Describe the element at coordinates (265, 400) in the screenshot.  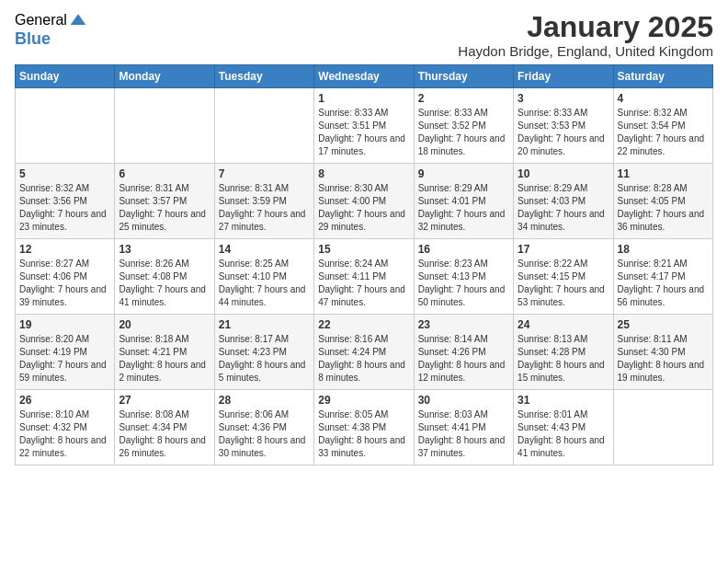
I see `day-number: 28` at that location.